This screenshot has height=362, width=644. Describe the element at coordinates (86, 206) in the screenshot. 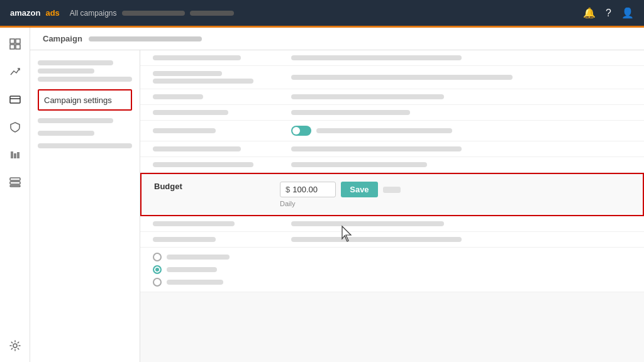

I see `left-panel: Campaign settings` at that location.